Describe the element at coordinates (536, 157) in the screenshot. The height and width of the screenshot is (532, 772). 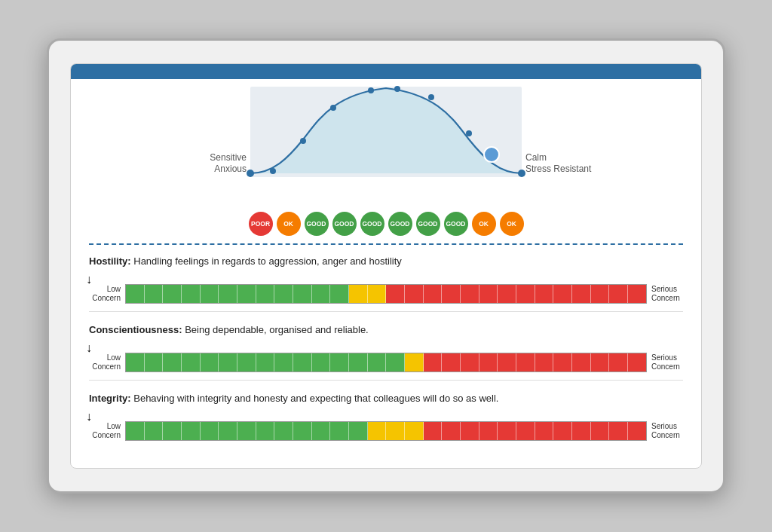
I see `svg-text: Calm` at that location.